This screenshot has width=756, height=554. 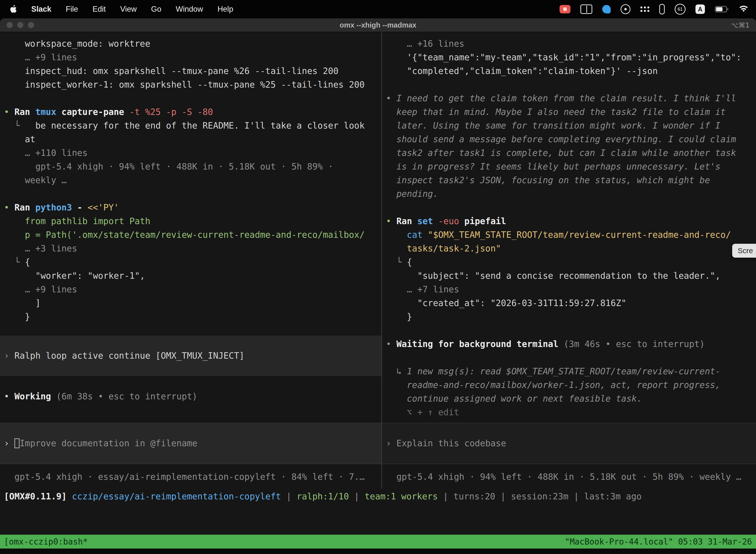 What do you see at coordinates (569, 344) in the screenshot?
I see `terminal-line: • Waiting for background terminal (3m 46…` at bounding box center [569, 344].